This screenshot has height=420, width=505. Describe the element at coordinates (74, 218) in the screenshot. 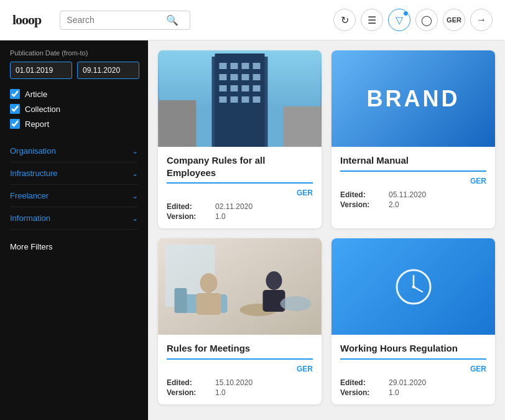

I see `information-filter: Information ⌄` at that location.